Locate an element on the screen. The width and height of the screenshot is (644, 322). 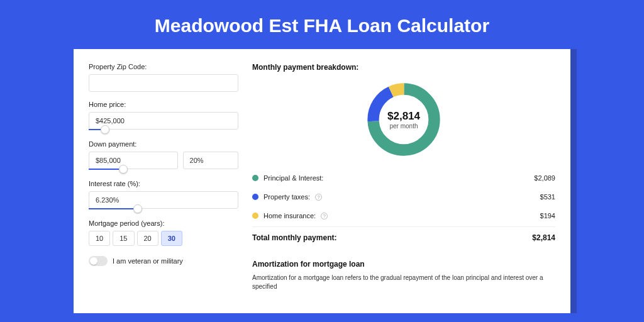
down-payment-field: Down payment: is located at coordinates (164, 156).